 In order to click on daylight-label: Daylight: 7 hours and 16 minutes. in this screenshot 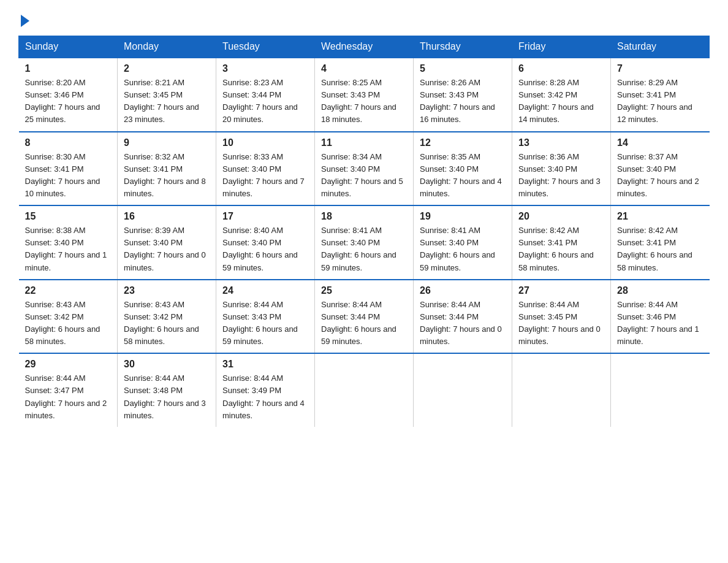, I will do `click(457, 113)`.